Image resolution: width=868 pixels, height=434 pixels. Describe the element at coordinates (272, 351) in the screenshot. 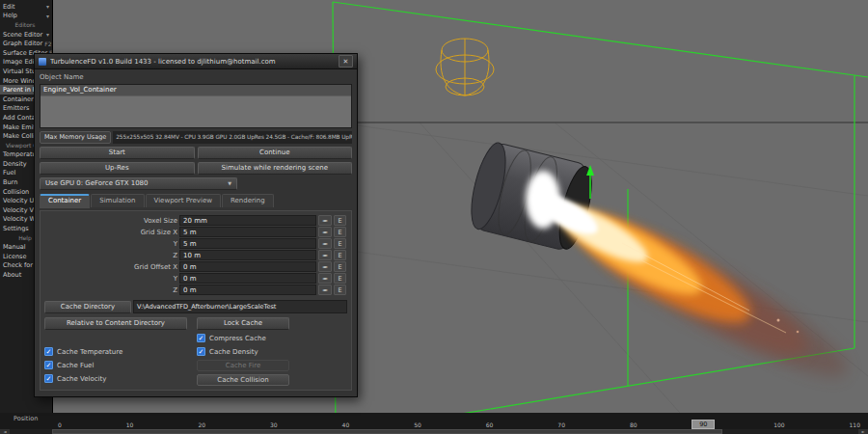

I see `cache-toggle: Cache Density` at that location.